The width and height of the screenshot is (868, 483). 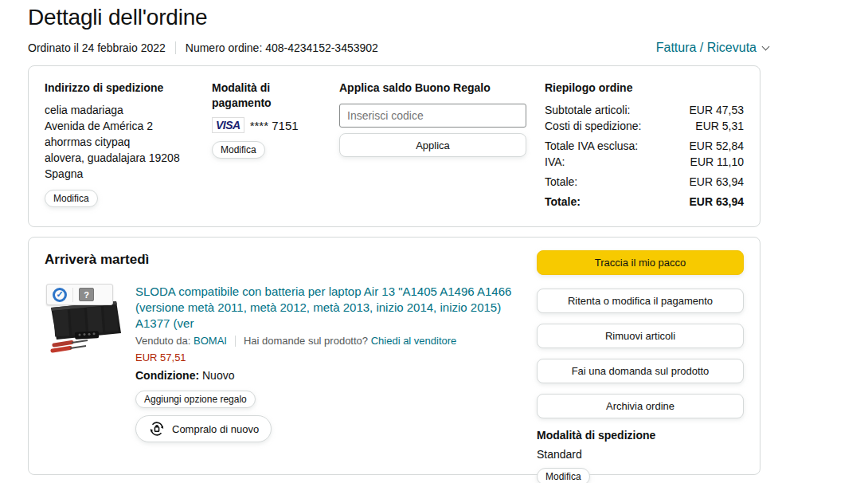 I want to click on remove-items-button: Rimuovi articoli, so click(x=640, y=336).